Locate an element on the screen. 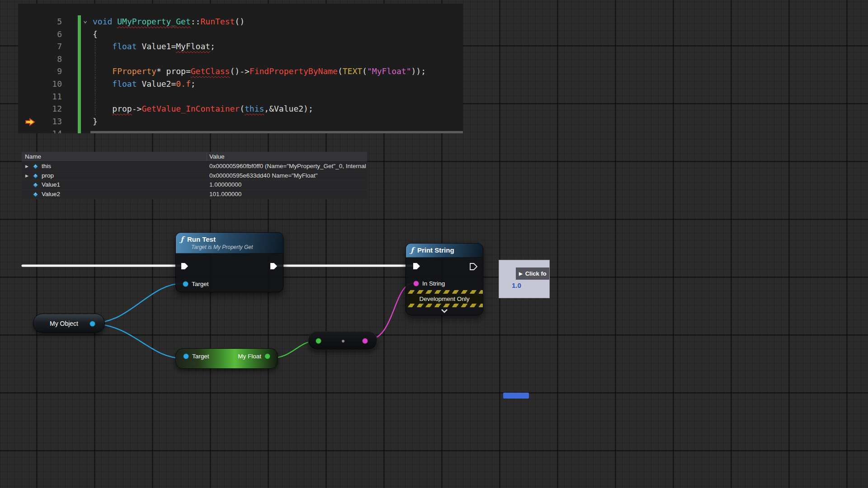 The height and width of the screenshot is (488, 868). node-dot-icon is located at coordinates (343, 341).